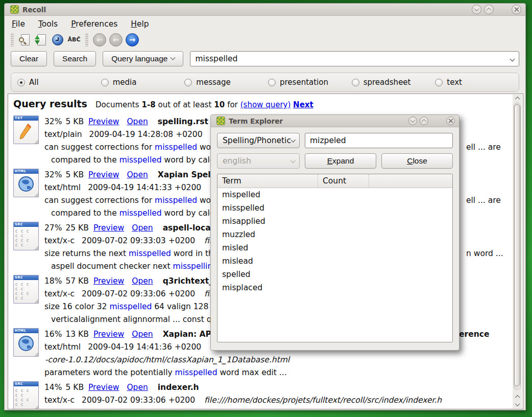 Image resolution: width=532 pixels, height=417 pixels. Describe the element at coordinates (517, 246) in the screenshot. I see `scrollbar-track` at that location.